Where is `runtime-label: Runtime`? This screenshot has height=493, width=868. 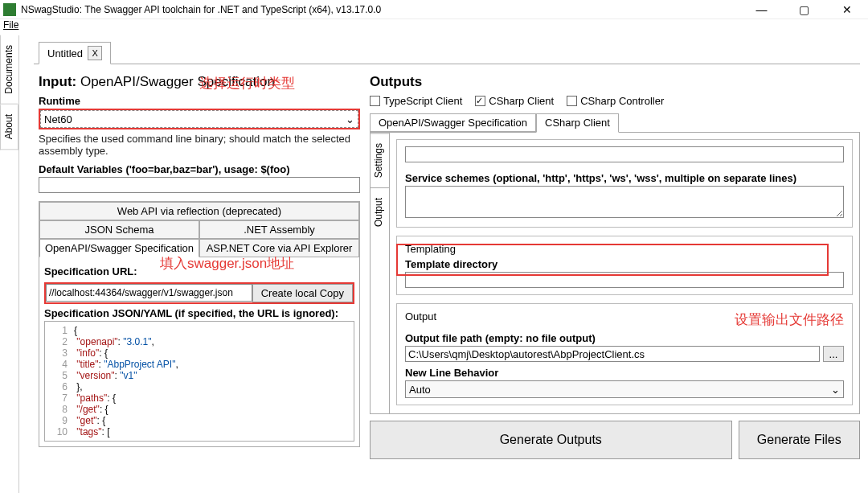
runtime-label: Runtime is located at coordinates (199, 101).